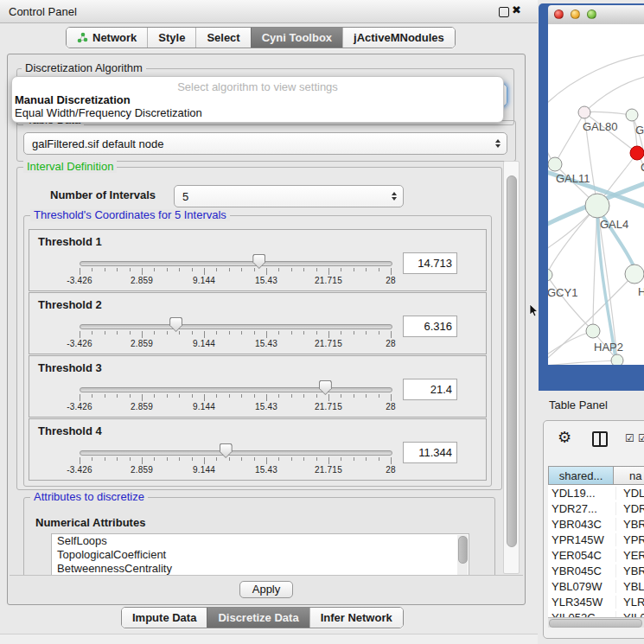  I want to click on tab-label: jActiveMNodules, so click(399, 38).